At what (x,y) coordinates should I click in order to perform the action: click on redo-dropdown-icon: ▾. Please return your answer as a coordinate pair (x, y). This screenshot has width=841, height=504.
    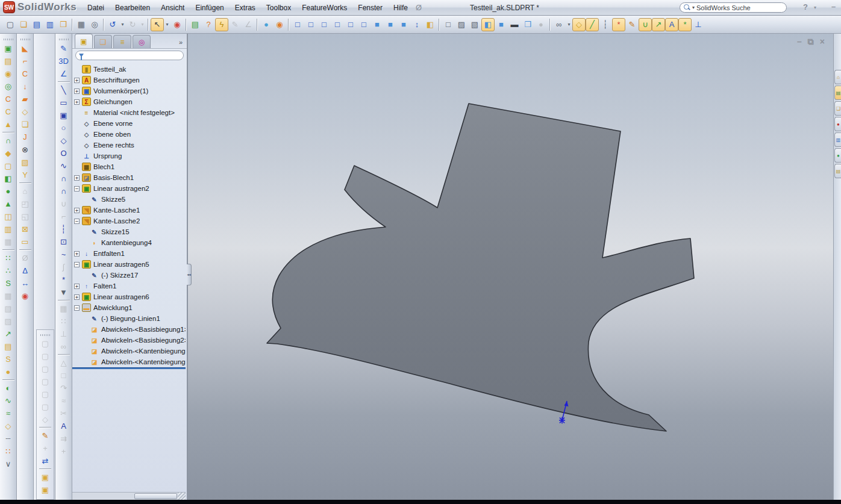
    Looking at the image, I should click on (142, 25).